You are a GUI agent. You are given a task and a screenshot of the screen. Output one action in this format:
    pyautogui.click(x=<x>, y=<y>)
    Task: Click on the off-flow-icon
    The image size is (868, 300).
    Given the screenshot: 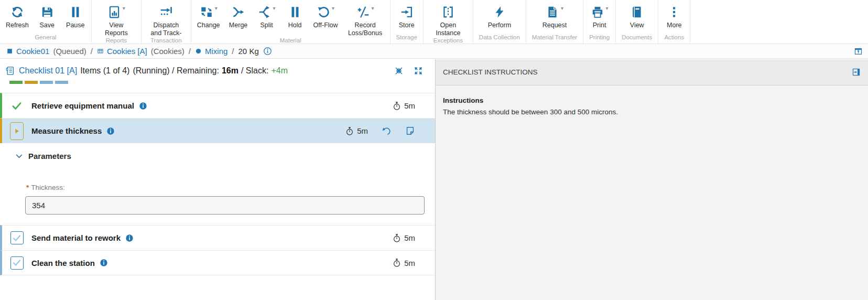 What is the action you would take?
    pyautogui.click(x=323, y=12)
    